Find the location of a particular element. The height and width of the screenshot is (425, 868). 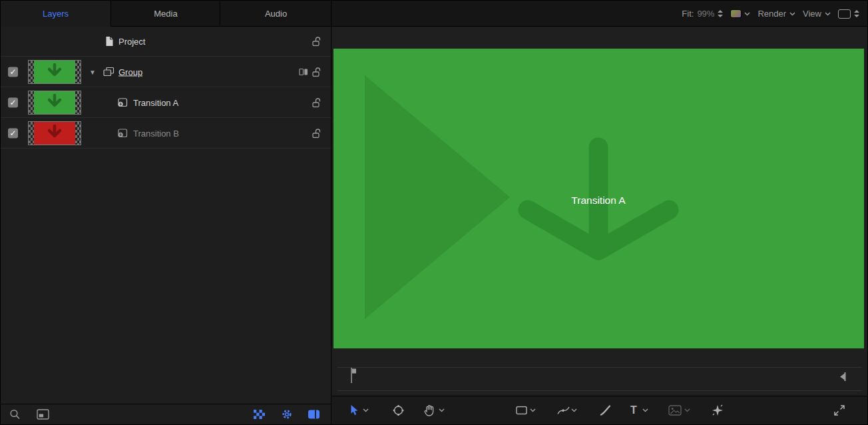

tab-layers: Layers is located at coordinates (56, 13).